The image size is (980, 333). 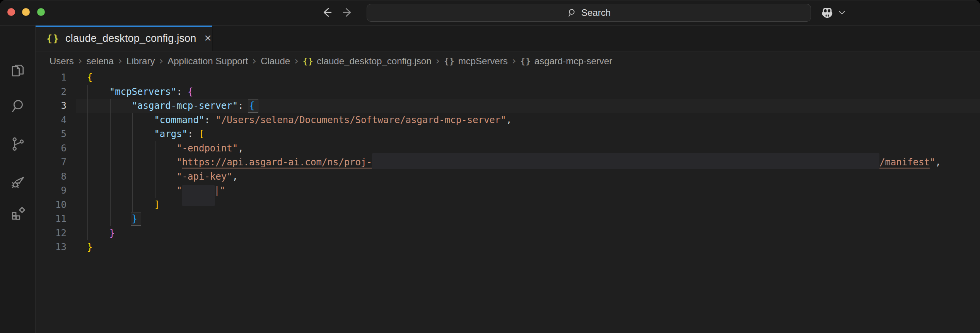 What do you see at coordinates (18, 179) in the screenshot?
I see `activity-bar` at bounding box center [18, 179].